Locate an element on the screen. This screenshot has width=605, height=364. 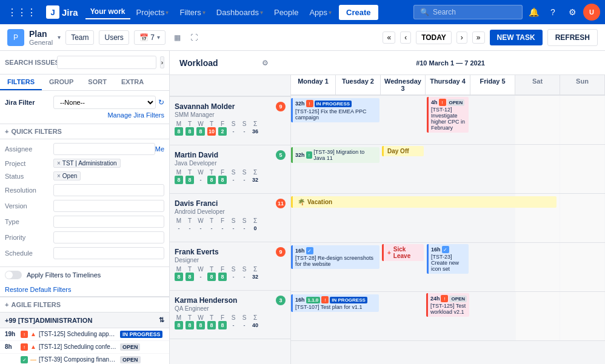
grid-icon: ⋮⋮⋮ is located at coordinates (22, 12).